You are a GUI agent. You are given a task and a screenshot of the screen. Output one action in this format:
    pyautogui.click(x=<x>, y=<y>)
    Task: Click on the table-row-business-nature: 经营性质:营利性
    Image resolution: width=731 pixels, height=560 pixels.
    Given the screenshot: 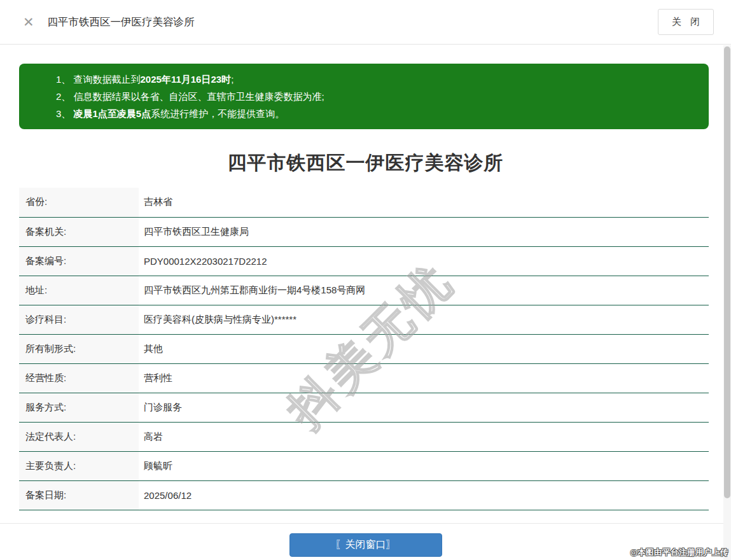 What is the action you would take?
    pyautogui.click(x=364, y=378)
    